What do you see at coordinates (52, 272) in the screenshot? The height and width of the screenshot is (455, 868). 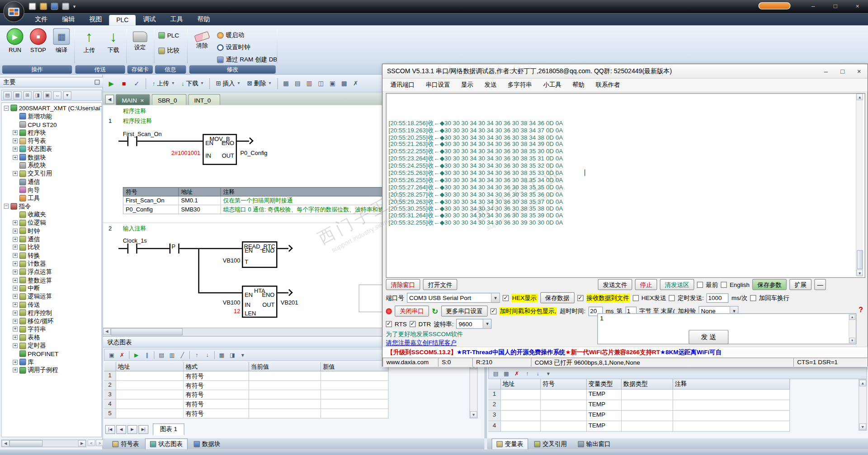 I see `tree-item: 浮点运算` at bounding box center [52, 272].